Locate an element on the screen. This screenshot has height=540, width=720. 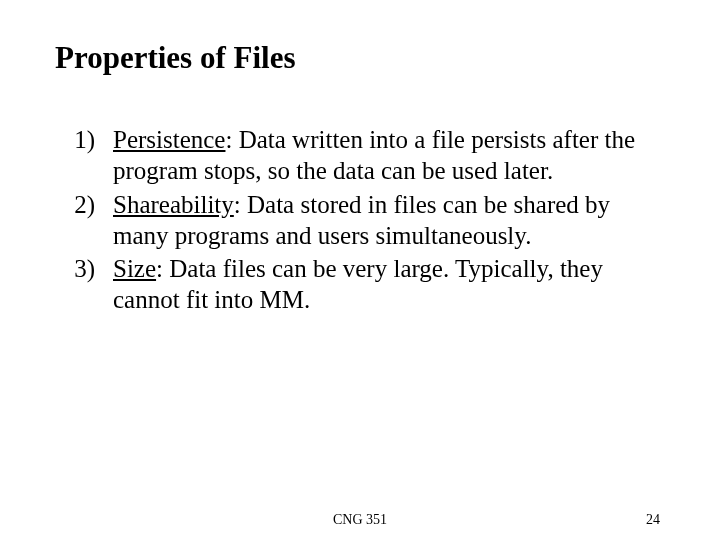
list-text: Shareability: Data stored in files can b… is located at coordinates (389, 220).